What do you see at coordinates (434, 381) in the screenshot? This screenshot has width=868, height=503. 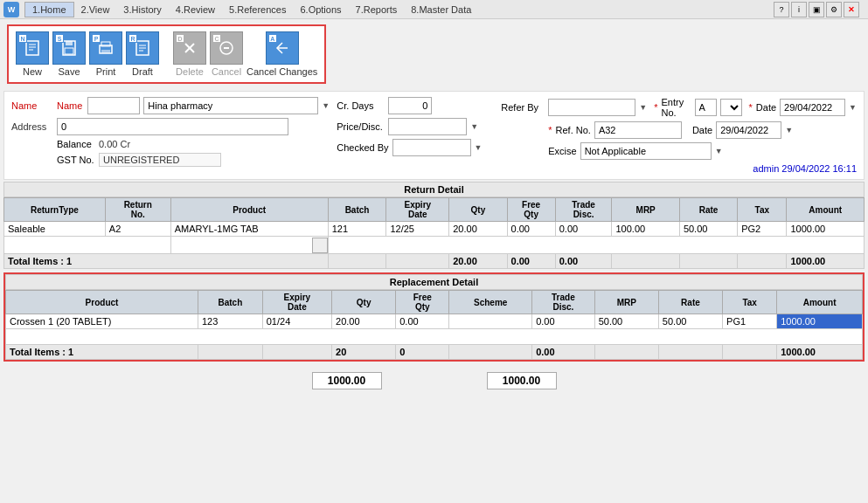 I see `bottom-totals: 1000.00 1000.00` at bounding box center [434, 381].